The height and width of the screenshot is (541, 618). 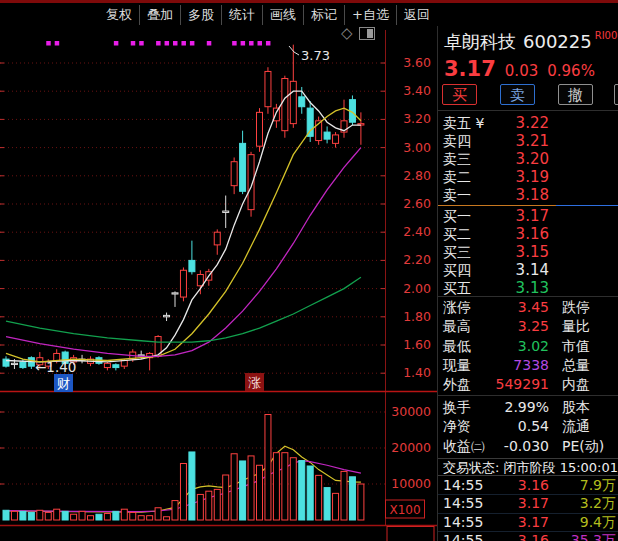 I want to click on stat-value: 2.99%, so click(x=494, y=408).